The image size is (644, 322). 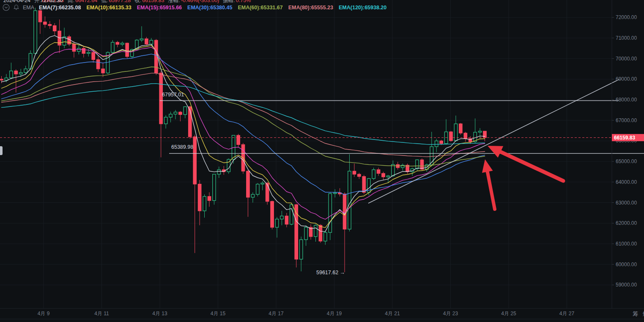 What do you see at coordinates (331, 273) in the screenshot?
I see `svg-text: 59617.62 →` at bounding box center [331, 273].